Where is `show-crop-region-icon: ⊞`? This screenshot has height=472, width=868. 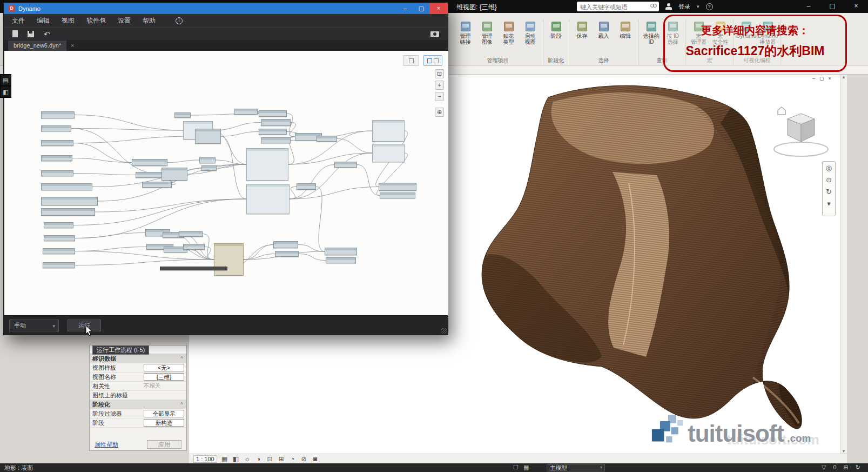
show-crop-region-icon: ⊞ is located at coordinates (281, 459).